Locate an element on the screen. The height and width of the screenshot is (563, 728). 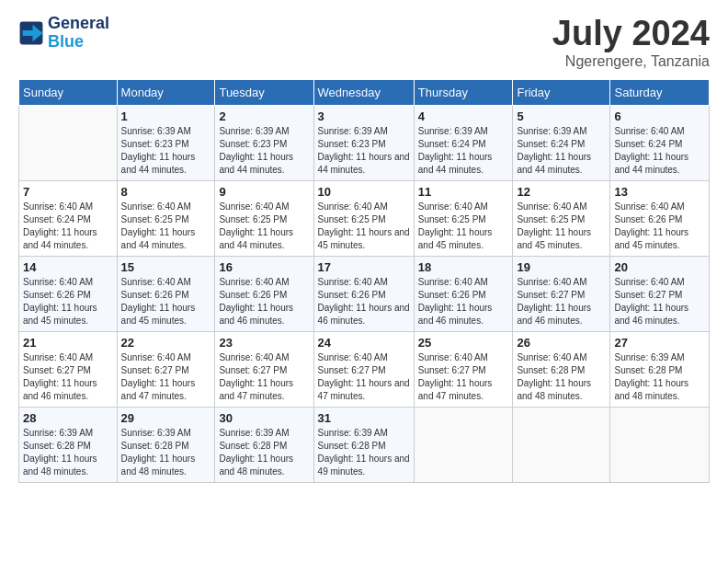
day-number: 26 is located at coordinates (561, 342).